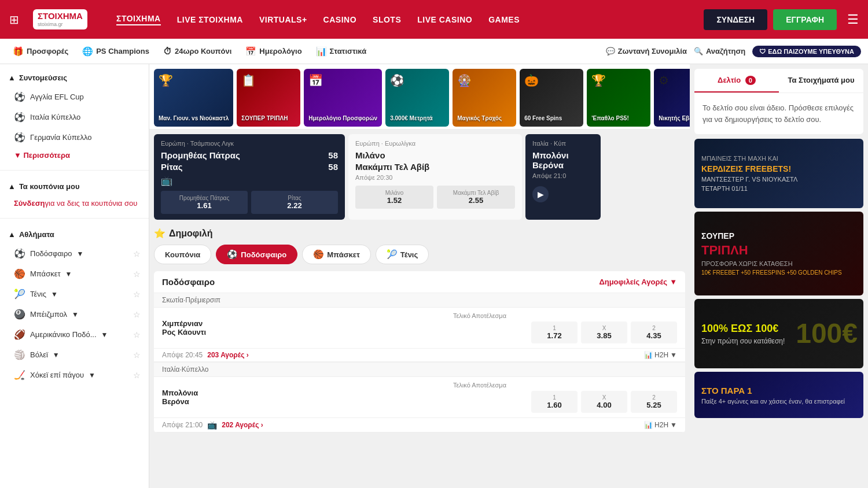 The width and height of the screenshot is (868, 488). Describe the element at coordinates (387, 20) in the screenshot. I see `nav-slots: SLOTS` at that location.